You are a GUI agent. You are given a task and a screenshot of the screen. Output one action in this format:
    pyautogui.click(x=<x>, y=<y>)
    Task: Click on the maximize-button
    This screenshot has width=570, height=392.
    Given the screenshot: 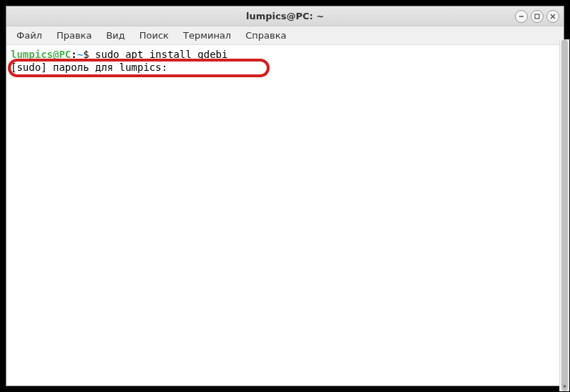 What is the action you would take?
    pyautogui.click(x=537, y=16)
    